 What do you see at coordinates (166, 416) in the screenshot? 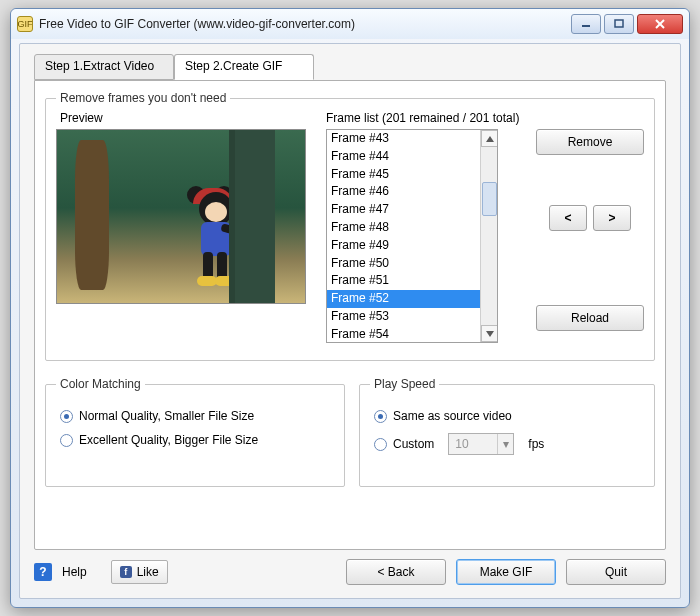
I see `radio-label: Normal Quality, Smaller File Size` at bounding box center [166, 416].